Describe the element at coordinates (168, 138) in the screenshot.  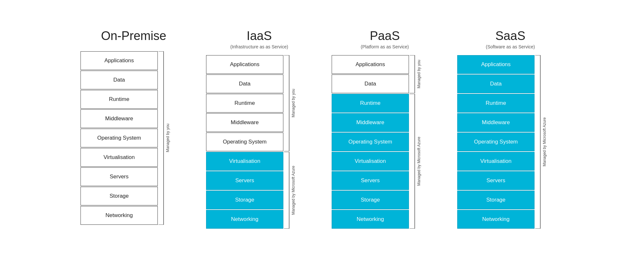
I see `bracket-label-on-premise-0: Managed by you` at that location.